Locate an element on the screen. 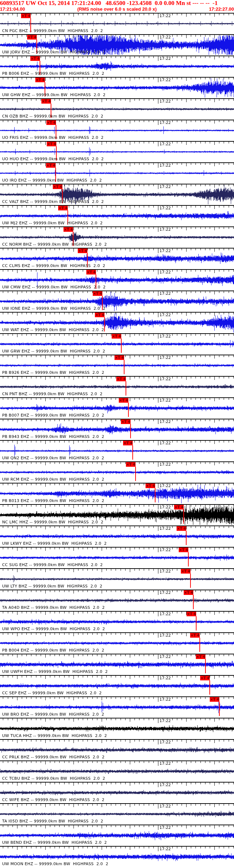  trace-row: 17:22×T 4TA A04D BHZ -- 99999.0km BW HIG… is located at coordinates (117, 600).